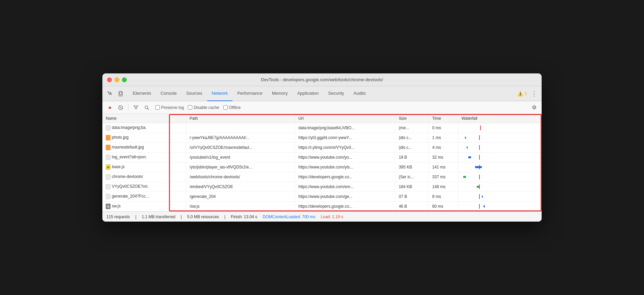  Describe the element at coordinates (147, 108) in the screenshot. I see `search-button` at that location.